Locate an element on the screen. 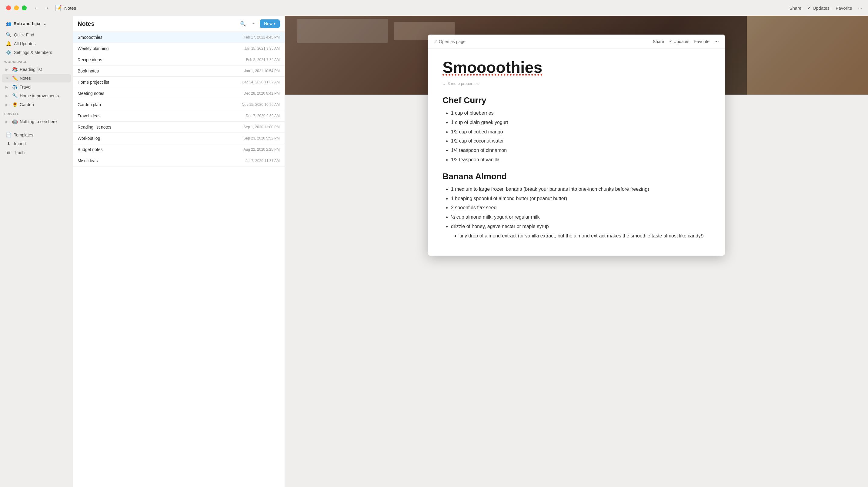 This screenshot has width=868, height=487. section-heading-banana-almond: Banana Almond is located at coordinates (576, 177).